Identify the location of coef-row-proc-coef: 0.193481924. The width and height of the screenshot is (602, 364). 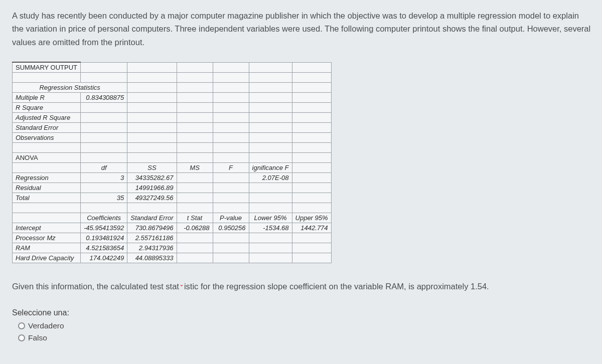
(104, 238).